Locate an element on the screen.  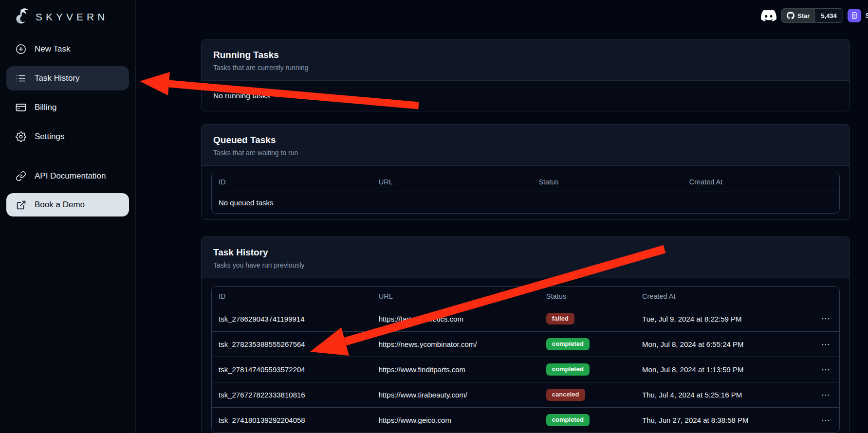
task-id-cell: tsk_274180139292204058 is located at coordinates (292, 420).